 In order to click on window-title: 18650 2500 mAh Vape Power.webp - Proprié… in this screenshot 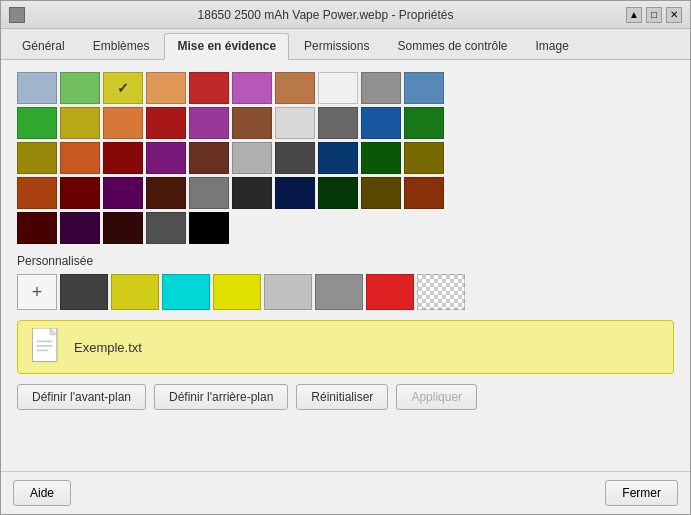, I will do `click(326, 15)`.